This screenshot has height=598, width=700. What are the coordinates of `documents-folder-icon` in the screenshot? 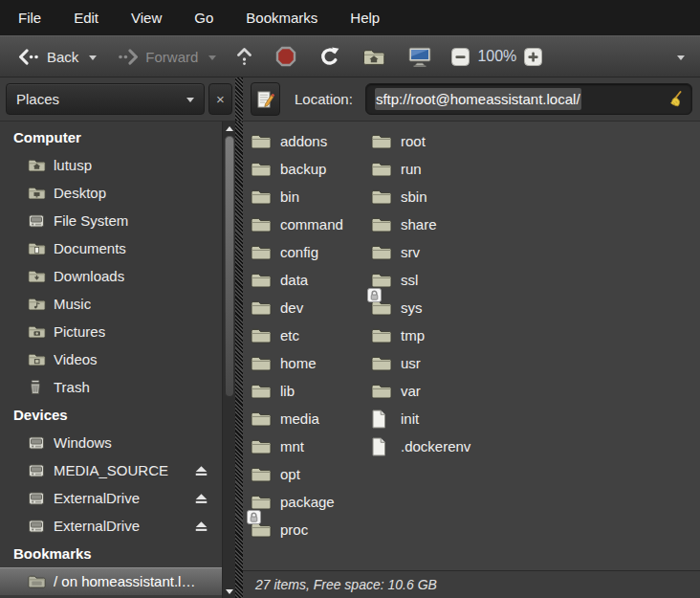 It's located at (36, 249).